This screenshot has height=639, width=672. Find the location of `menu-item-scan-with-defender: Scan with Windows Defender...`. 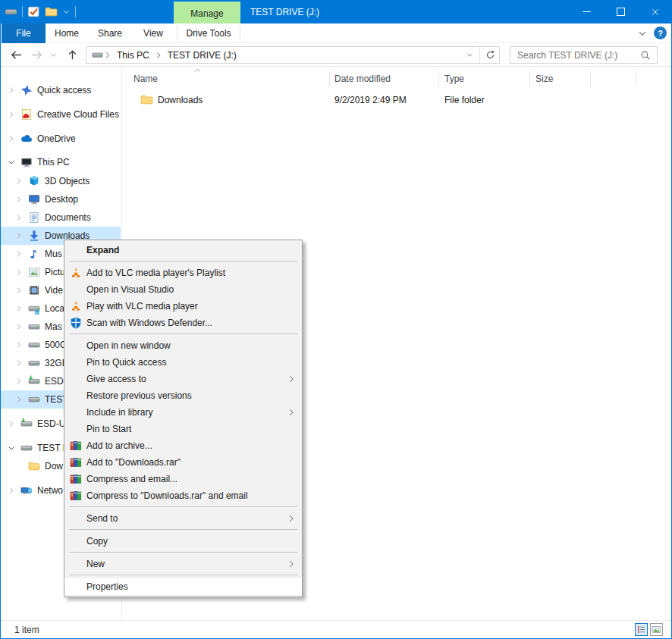

menu-item-scan-with-defender: Scan with Windows Defender... is located at coordinates (184, 323).